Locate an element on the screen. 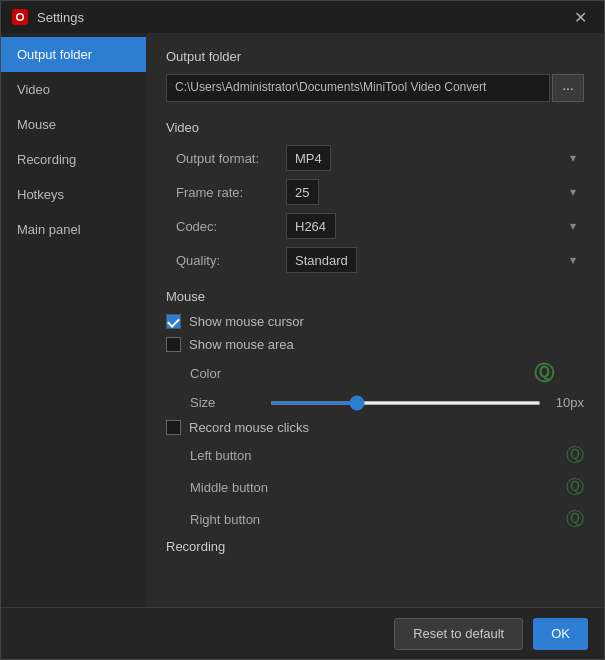 The height and width of the screenshot is (660, 605). sidebar-item-main-panel: Main panel is located at coordinates (74, 230).